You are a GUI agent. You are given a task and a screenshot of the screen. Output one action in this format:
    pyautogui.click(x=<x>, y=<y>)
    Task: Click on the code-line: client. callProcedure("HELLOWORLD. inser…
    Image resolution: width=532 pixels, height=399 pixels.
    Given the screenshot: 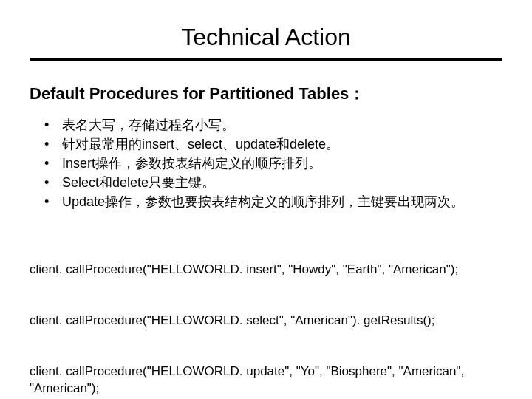 What is the action you would take?
    pyautogui.click(x=266, y=270)
    